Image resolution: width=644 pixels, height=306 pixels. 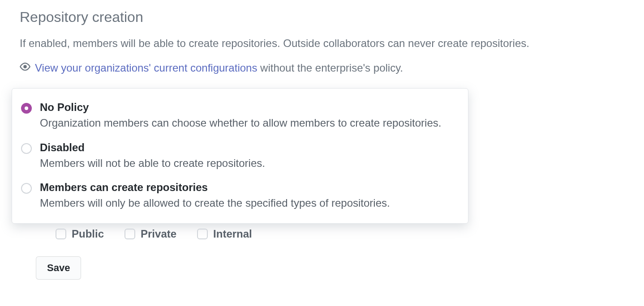 I want to click on eye-icon, so click(x=25, y=68).